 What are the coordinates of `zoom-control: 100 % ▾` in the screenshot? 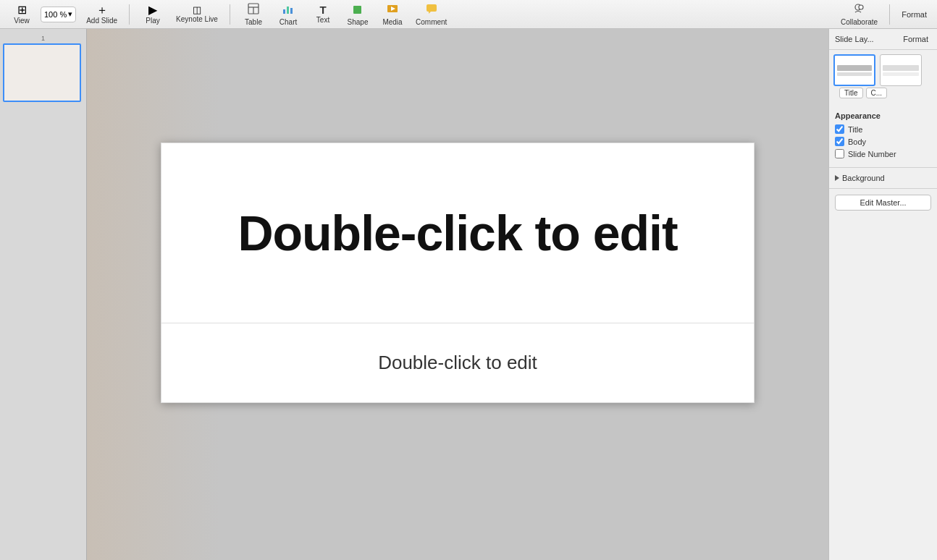 It's located at (58, 14).